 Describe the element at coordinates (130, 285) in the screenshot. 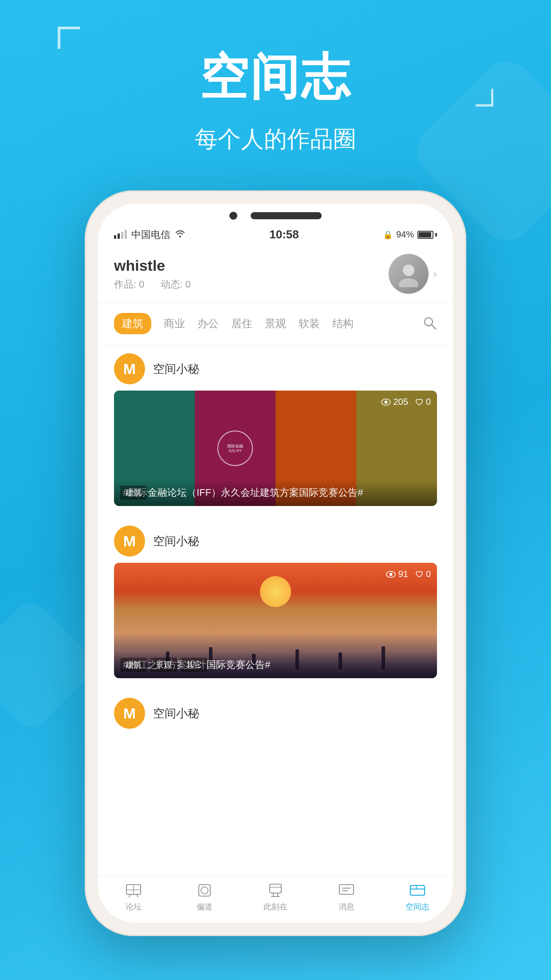

I see `works-stat: 作品: 0` at that location.